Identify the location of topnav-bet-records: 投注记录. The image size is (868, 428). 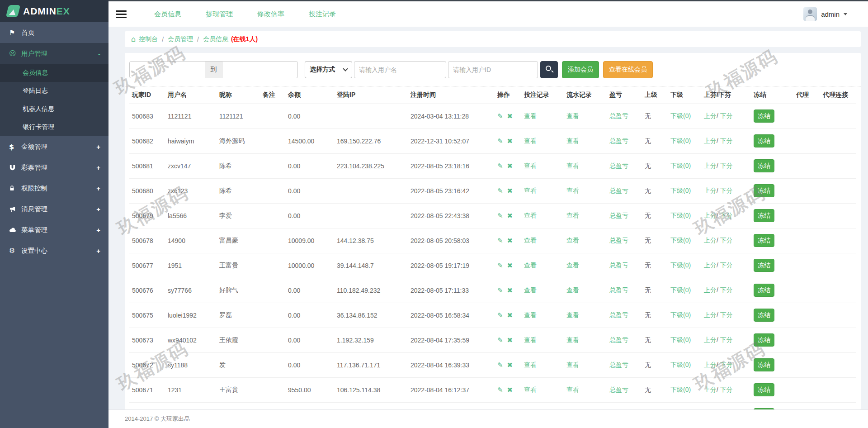
(322, 14).